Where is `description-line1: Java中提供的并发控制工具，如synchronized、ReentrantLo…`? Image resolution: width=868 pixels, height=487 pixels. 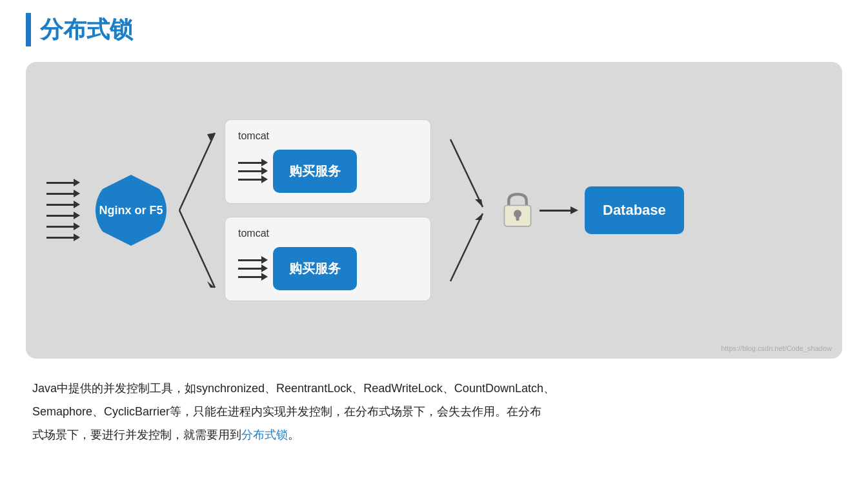
description-line1: Java中提供的并发控制工具，如synchronized、ReentrantLo… is located at coordinates (434, 388).